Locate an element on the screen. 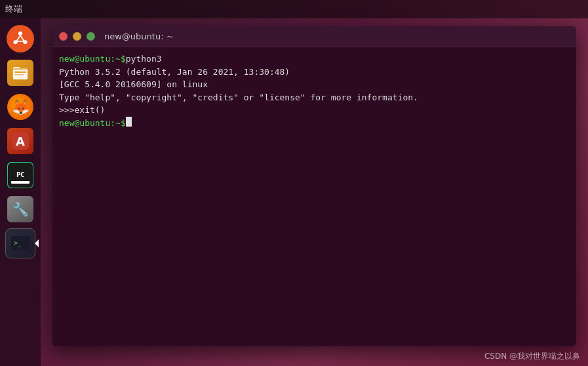 The image size is (588, 366). dock-item-pycharm: PC is located at coordinates (20, 175).